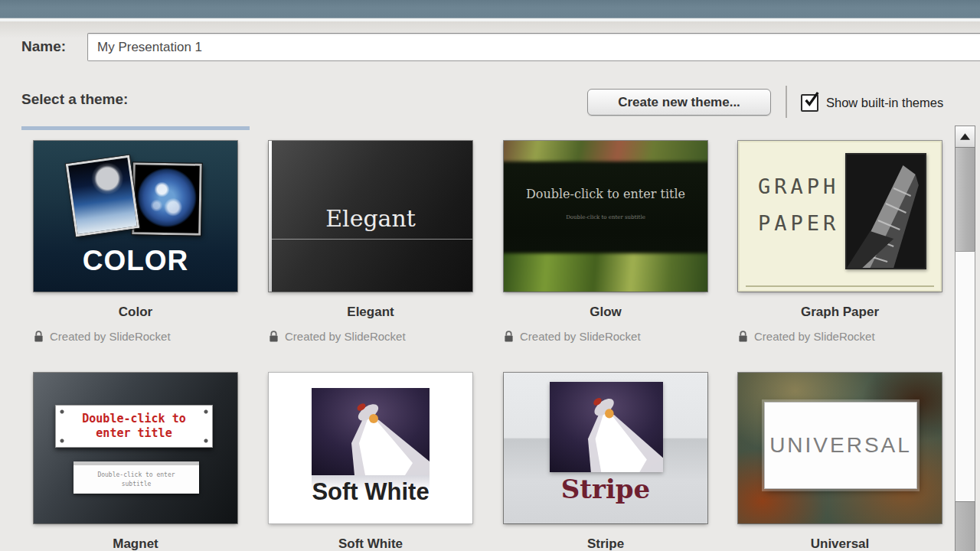 The width and height of the screenshot is (980, 551). What do you see at coordinates (886, 211) in the screenshot?
I see `tower-illustration` at bounding box center [886, 211].